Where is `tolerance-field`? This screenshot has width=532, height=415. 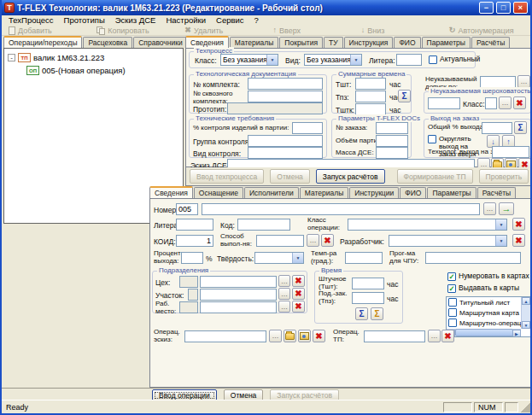
tolerance-field is located at coordinates (498, 82).